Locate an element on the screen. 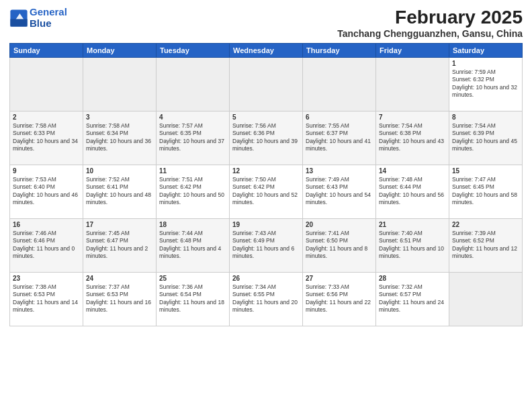 The width and height of the screenshot is (532, 411). day-number: 5 is located at coordinates (266, 117).